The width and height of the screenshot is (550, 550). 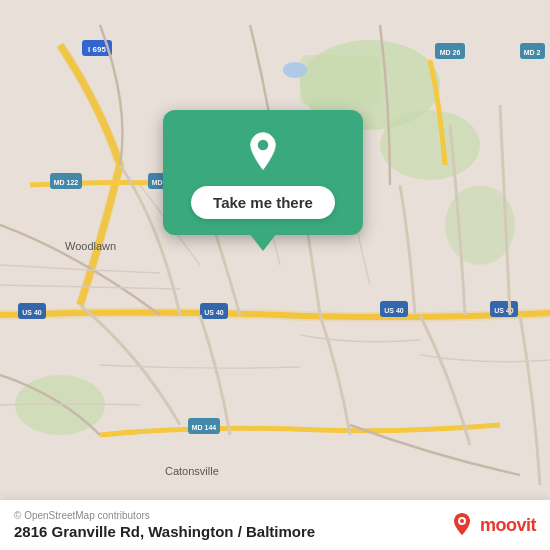 What do you see at coordinates (492, 525) in the screenshot?
I see `moovit-logo: moovit` at bounding box center [492, 525].